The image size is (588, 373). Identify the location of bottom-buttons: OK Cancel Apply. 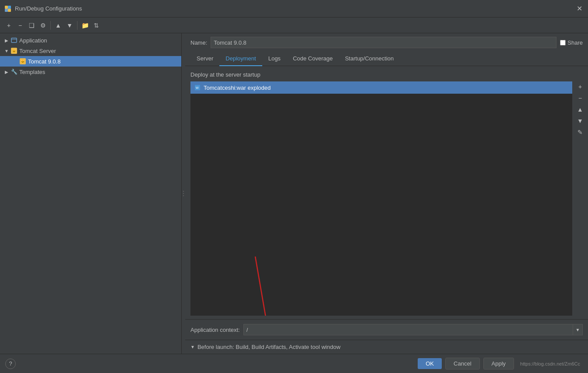
(466, 363).